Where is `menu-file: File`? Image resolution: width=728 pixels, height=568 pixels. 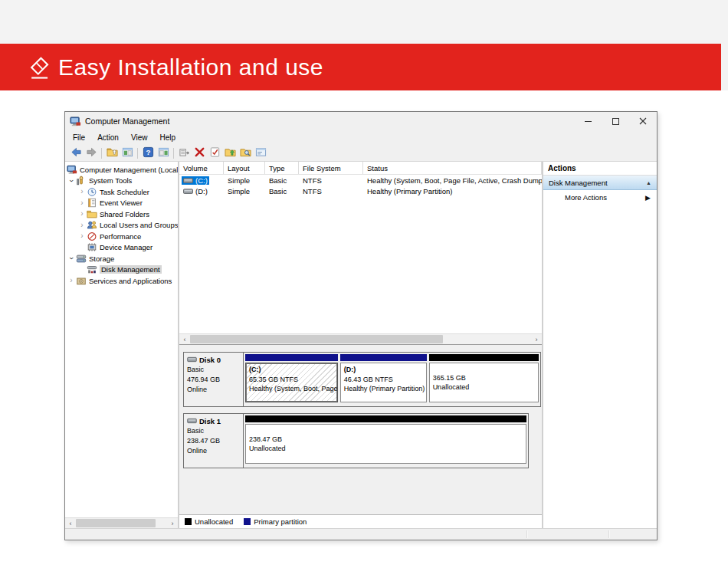 menu-file: File is located at coordinates (79, 138).